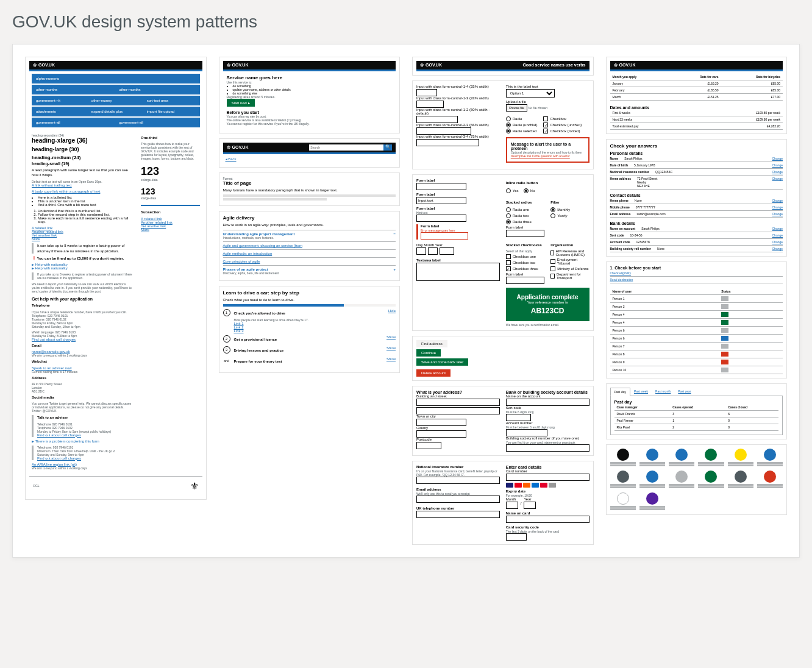  What do you see at coordinates (429, 353) in the screenshot?
I see `continue-button: Continue` at bounding box center [429, 353].